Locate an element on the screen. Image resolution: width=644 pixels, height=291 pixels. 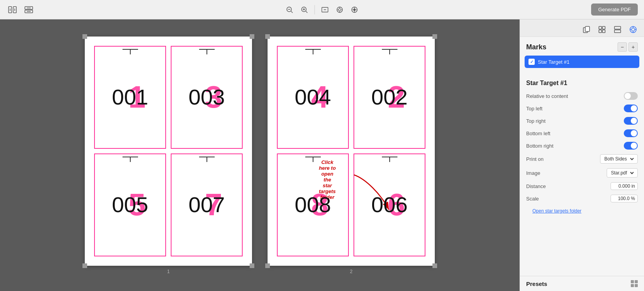
prop-label-relative: Relative to content is located at coordinates (547, 96).